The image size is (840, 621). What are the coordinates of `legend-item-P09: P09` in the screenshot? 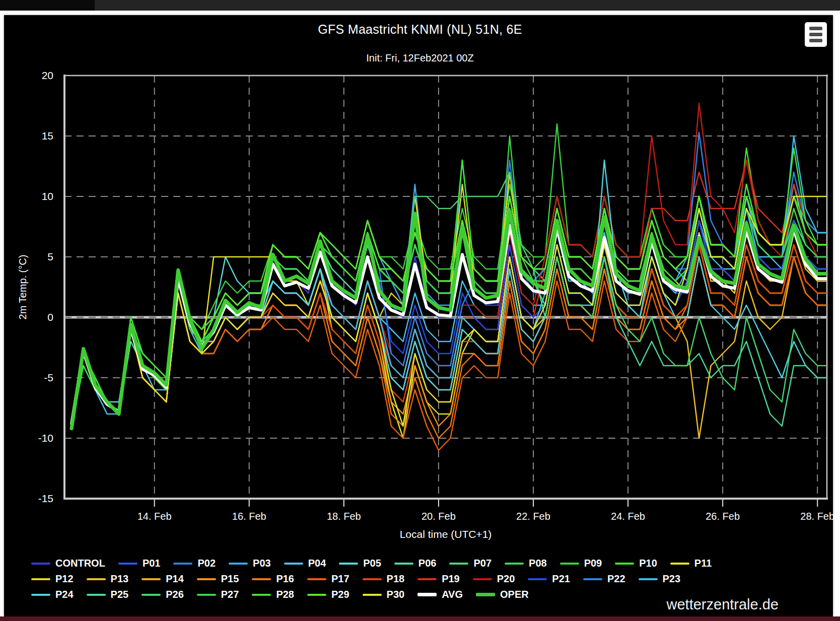 It's located at (581, 563).